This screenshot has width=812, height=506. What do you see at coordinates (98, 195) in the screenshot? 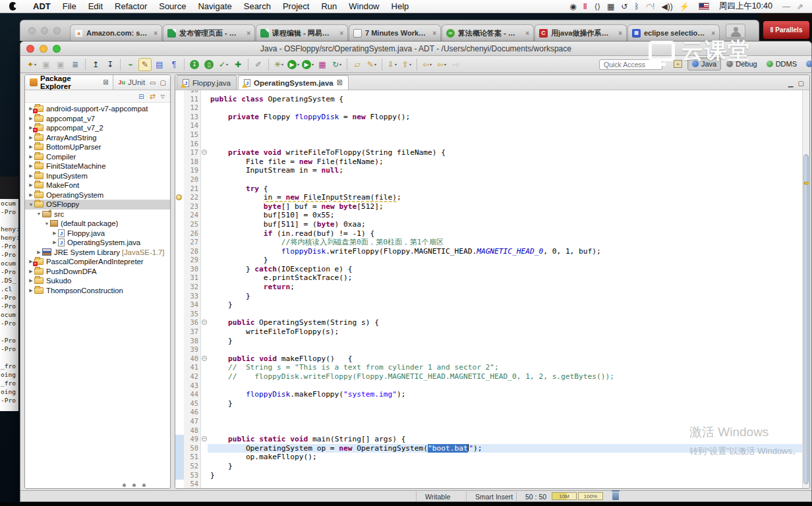
I see `tree-item-operatingsystem: ▶OperatingSystem` at bounding box center [98, 195].